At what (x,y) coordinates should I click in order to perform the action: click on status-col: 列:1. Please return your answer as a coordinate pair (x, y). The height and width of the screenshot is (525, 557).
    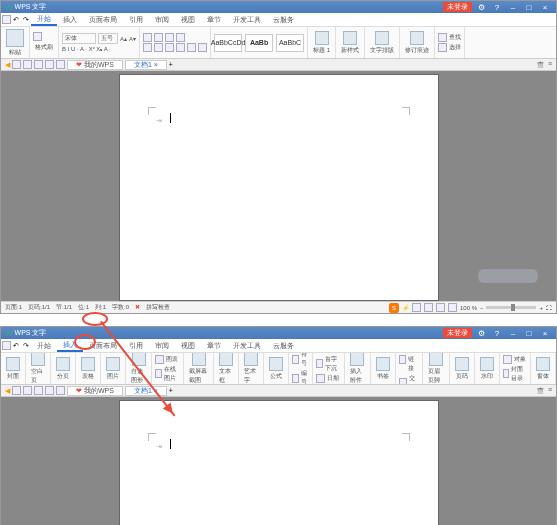
    Looking at the image, I should click on (100, 308).